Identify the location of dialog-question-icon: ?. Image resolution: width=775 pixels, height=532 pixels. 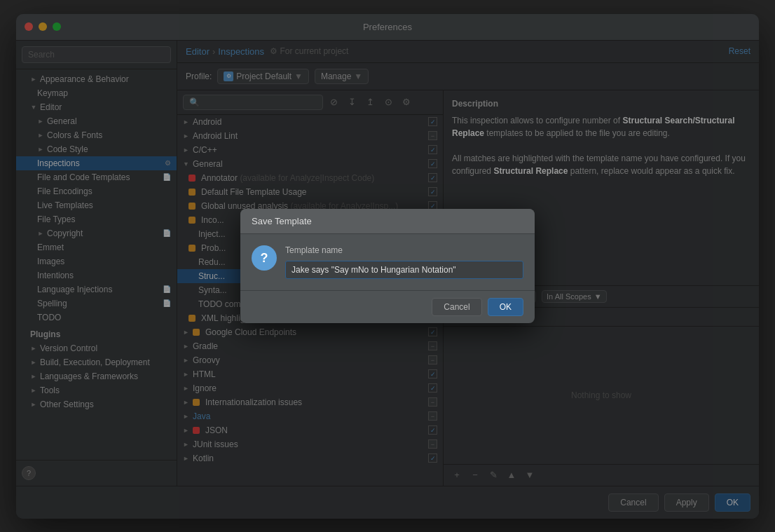
(264, 258).